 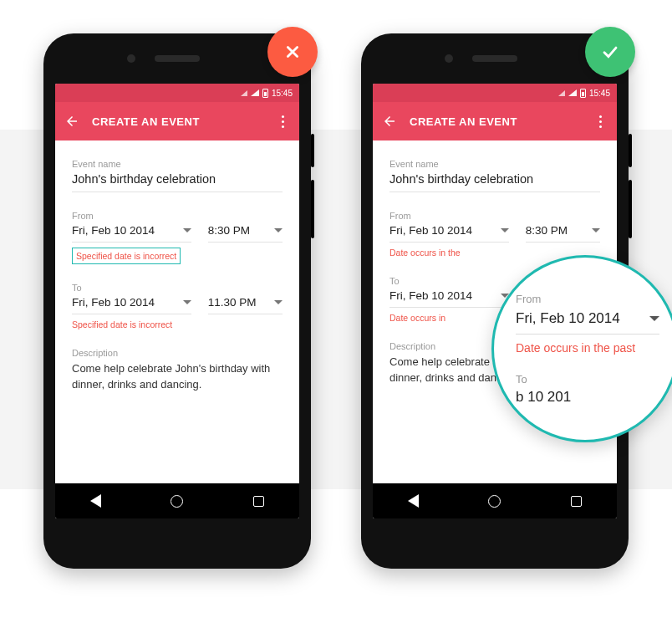 What do you see at coordinates (177, 306) in the screenshot?
I see `to-section: To Fri, Feb 10 2014 11.30 PM Specifi` at bounding box center [177, 306].